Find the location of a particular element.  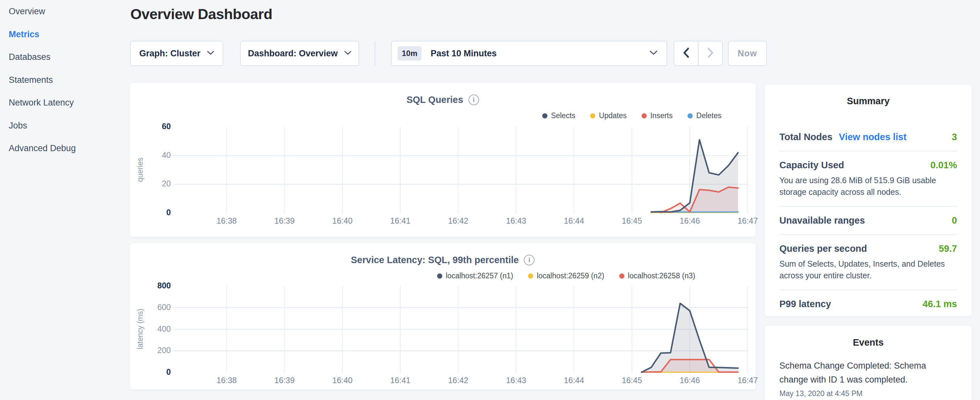

controls-divider is located at coordinates (375, 53).